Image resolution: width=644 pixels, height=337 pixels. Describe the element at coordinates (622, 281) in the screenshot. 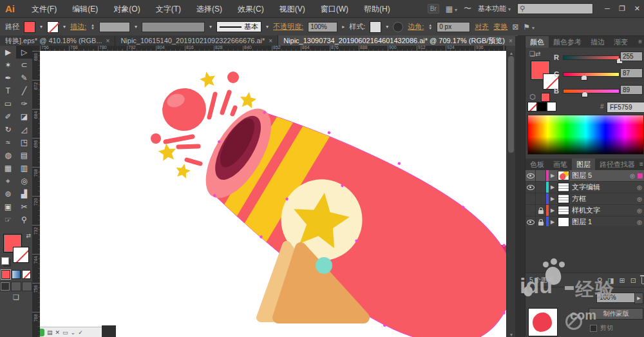

I see `new-sublayer-icon: ⊞` at that location.